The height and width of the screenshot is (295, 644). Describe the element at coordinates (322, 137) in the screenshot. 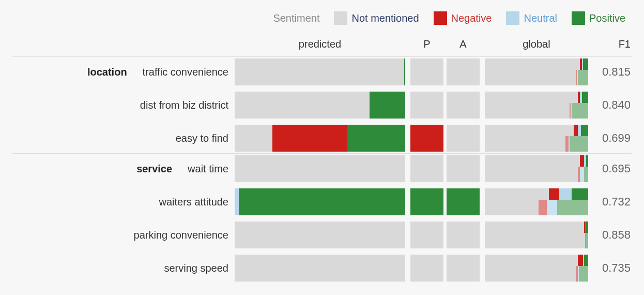

I see `table-row: easy to find0.699` at that location.